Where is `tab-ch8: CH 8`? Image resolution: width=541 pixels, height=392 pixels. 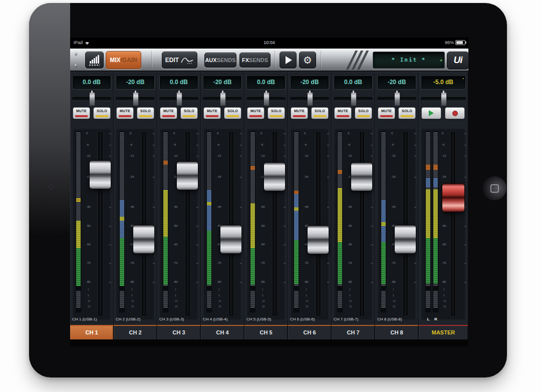 tab-ch8: CH 8 is located at coordinates (397, 332).